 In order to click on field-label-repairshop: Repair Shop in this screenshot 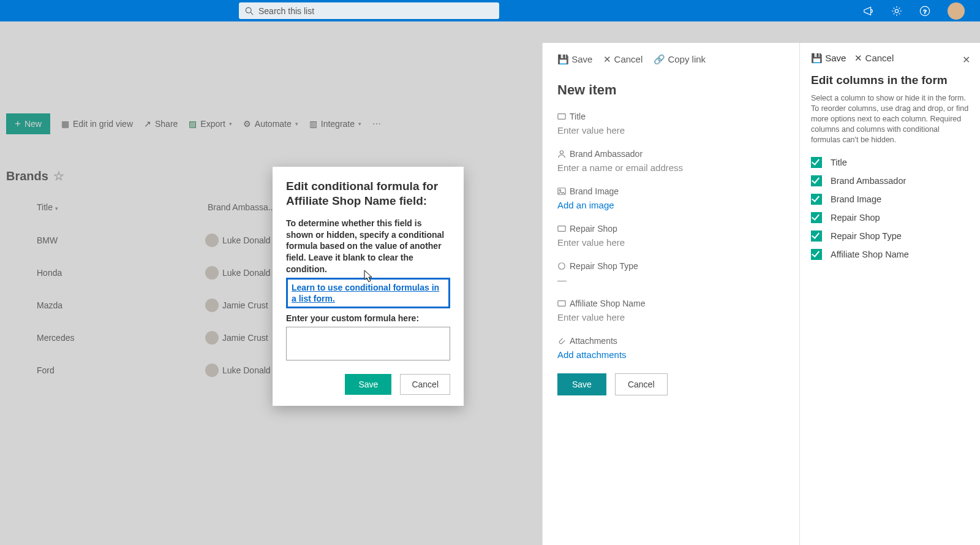, I will do `click(594, 229)`.